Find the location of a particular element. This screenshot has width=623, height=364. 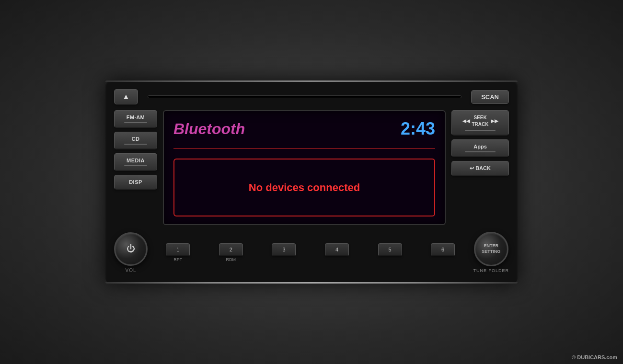

media-button: MEDIA is located at coordinates (136, 162).